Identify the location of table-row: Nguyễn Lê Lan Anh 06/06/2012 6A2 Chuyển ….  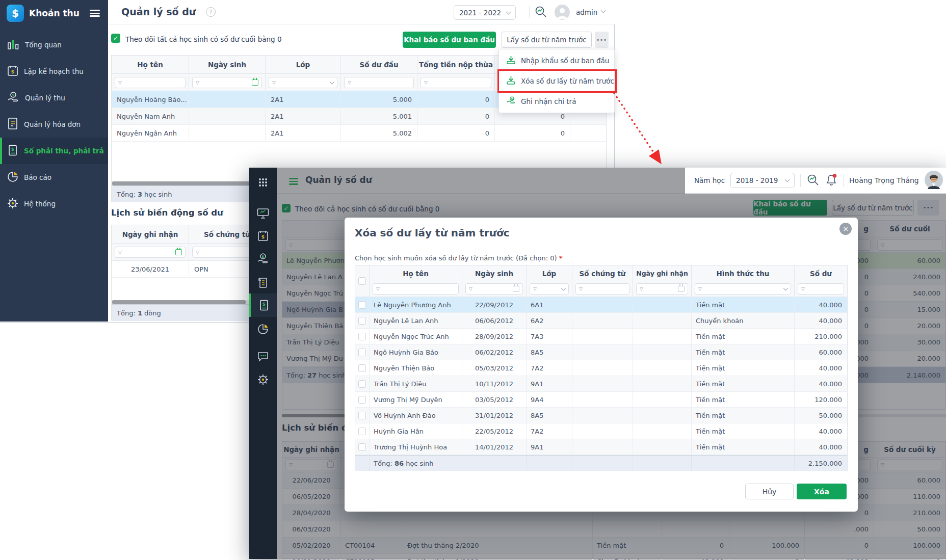
(601, 321).